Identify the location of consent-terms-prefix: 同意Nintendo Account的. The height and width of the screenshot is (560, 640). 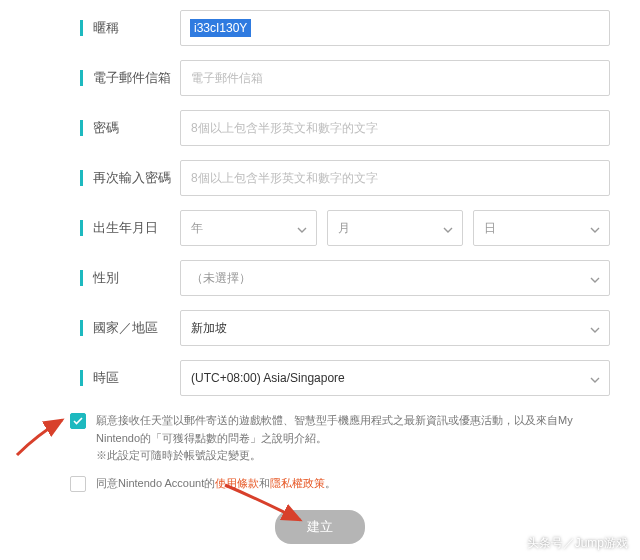
(156, 483).